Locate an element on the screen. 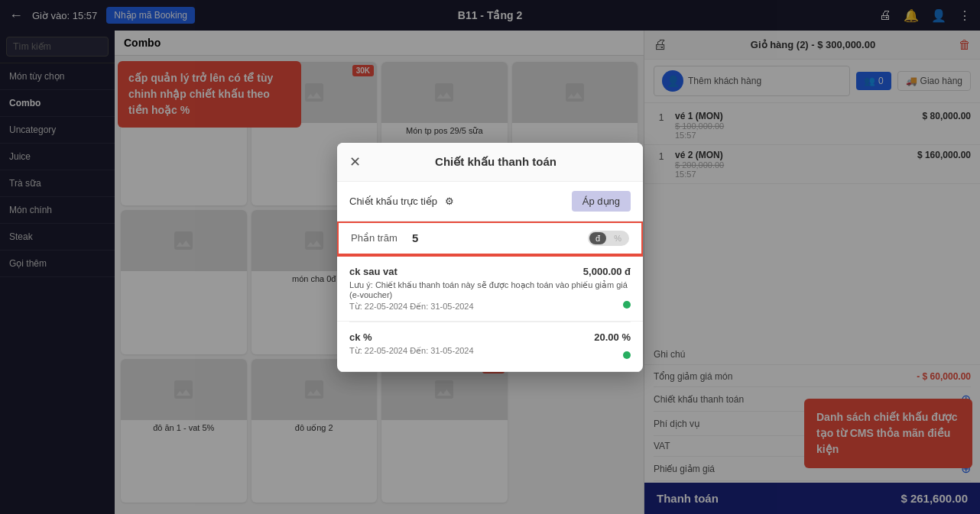 The width and height of the screenshot is (980, 514). voucher-name: ck % is located at coordinates (361, 338).